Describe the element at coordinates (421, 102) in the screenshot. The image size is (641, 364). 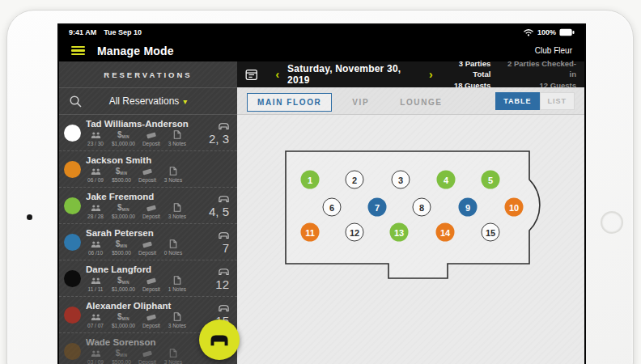
I see `tab-lounge: LOUNGE` at that location.